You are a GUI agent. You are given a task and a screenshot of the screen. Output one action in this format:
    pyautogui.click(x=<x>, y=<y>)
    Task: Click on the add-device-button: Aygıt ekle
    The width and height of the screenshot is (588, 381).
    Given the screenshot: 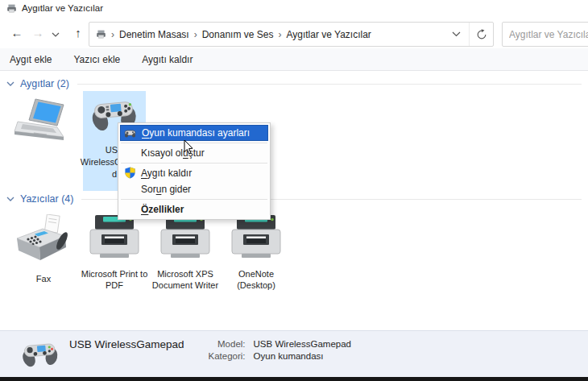 What is the action you would take?
    pyautogui.click(x=31, y=60)
    